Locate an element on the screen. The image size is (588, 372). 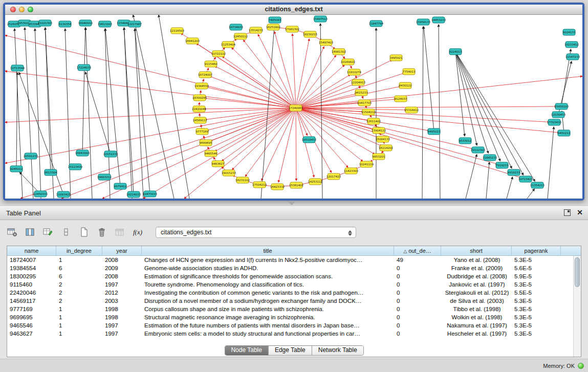
graph-node: 15497513 is located at coordinates (320, 19).